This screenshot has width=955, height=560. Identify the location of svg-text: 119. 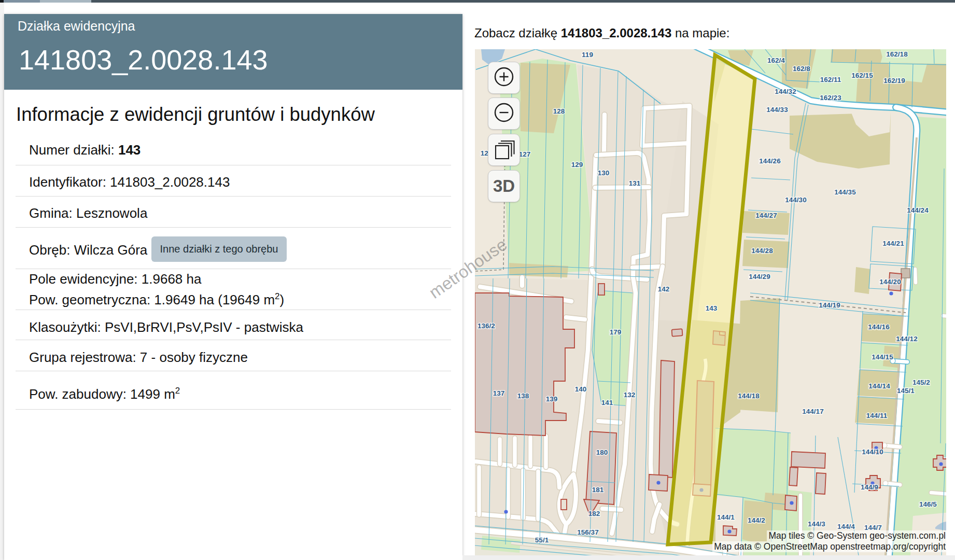
(587, 55).